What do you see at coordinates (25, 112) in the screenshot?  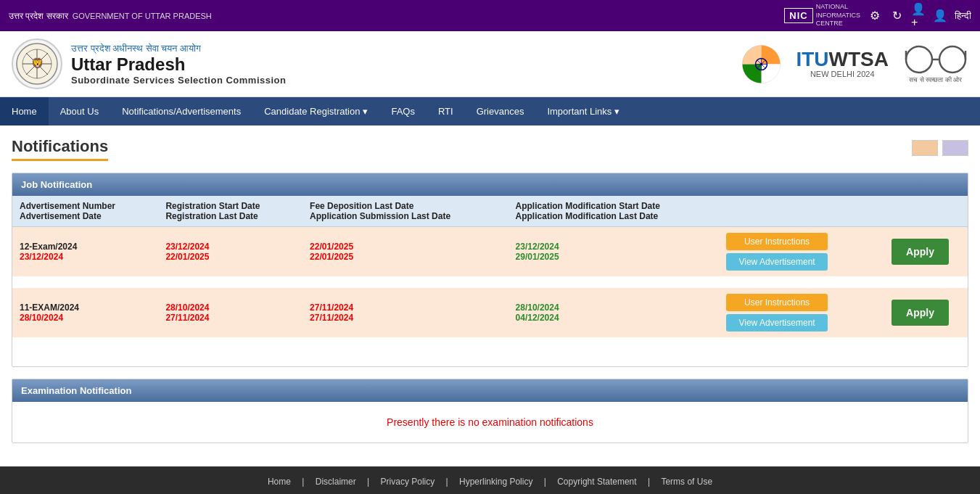 I see `nav-home: Home` at bounding box center [25, 112].